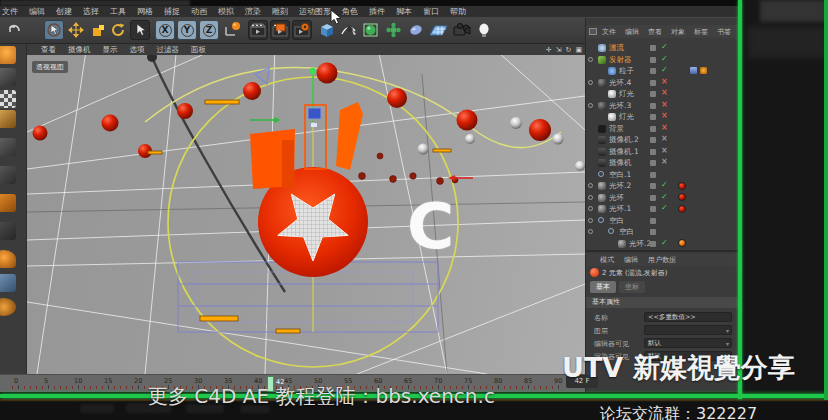 The image size is (828, 420). What do you see at coordinates (8, 203) in the screenshot?
I see `polygons-mode-icon` at bounding box center [8, 203].